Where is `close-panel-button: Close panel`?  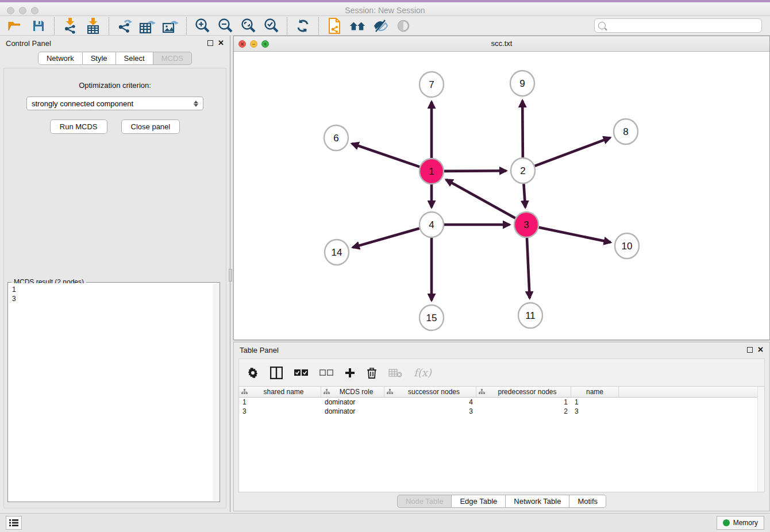 close-panel-button: Close panel is located at coordinates (151, 126).